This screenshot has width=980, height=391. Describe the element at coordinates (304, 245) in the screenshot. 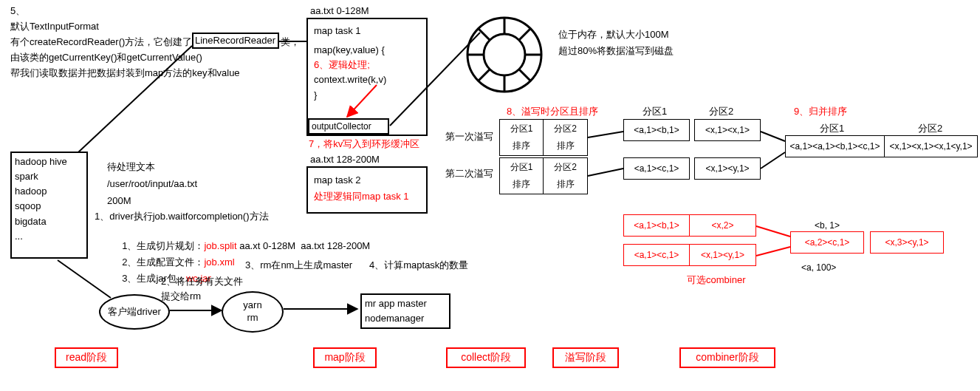

I see `split-plan-c: aa.xt 0-128M aa.txt 128-200M` at that location.